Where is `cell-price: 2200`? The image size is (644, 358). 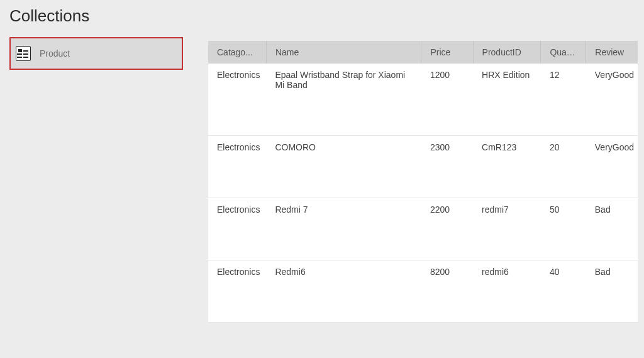
cell-price: 2200 is located at coordinates (447, 229).